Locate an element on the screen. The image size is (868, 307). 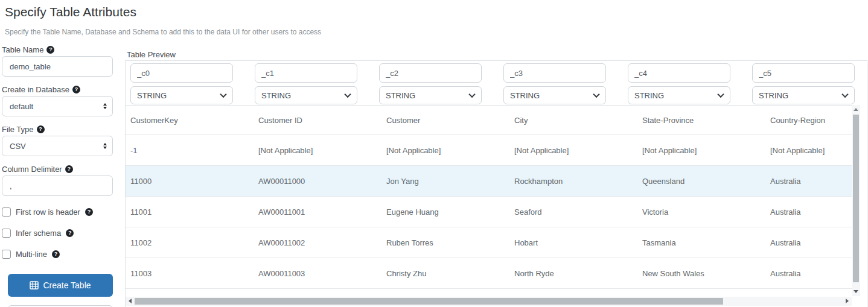
database-label: Create in Database ? is located at coordinates (57, 89).